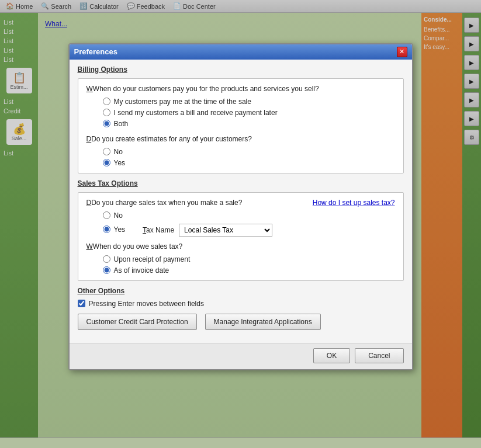 Image resolution: width=481 pixels, height=448 pixels. I want to click on tax-name-select: Local Sales Tax State Sales Tax Federal …, so click(226, 230).